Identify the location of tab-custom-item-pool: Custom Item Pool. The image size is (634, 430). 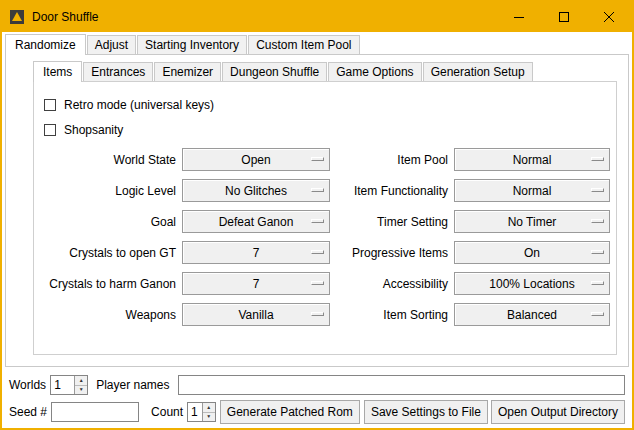
(304, 44).